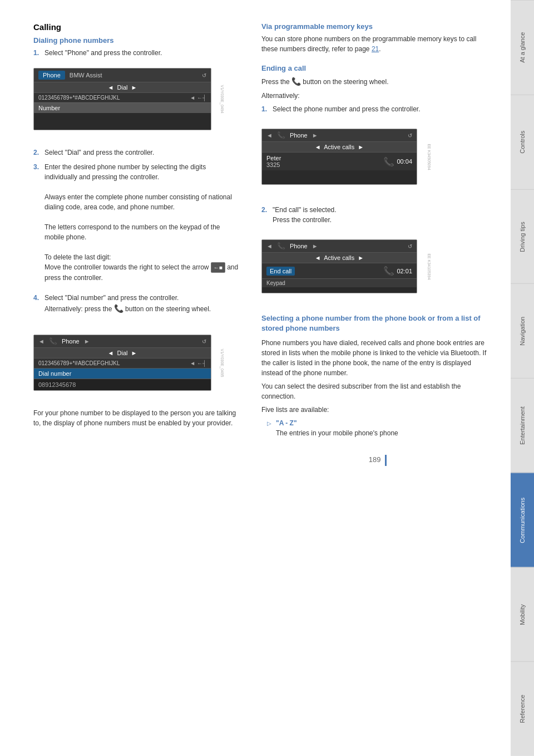 This screenshot has height=756, width=534. Describe the element at coordinates (522, 520) in the screenshot. I see `sidebar-tab-communications: Communications` at that location.